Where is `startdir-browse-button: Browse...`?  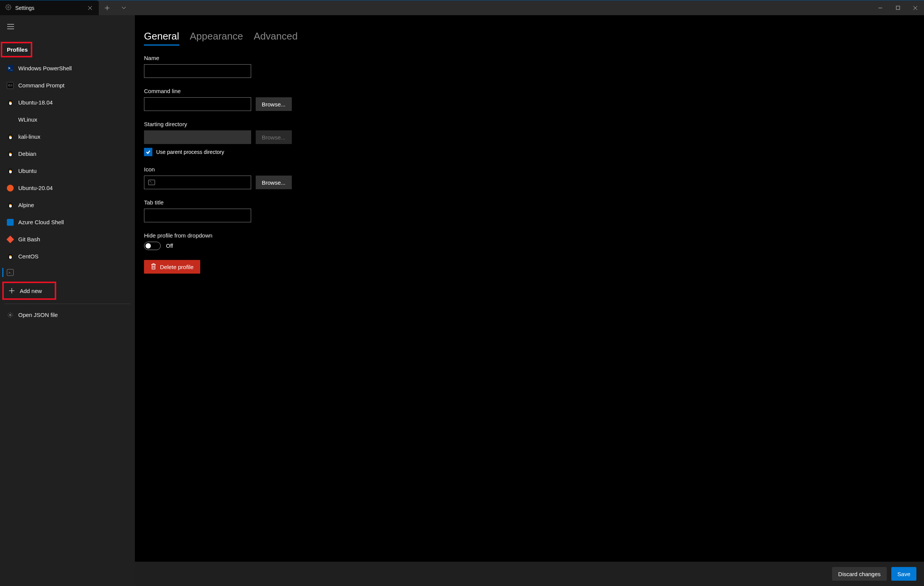
startdir-browse-button: Browse... is located at coordinates (274, 137).